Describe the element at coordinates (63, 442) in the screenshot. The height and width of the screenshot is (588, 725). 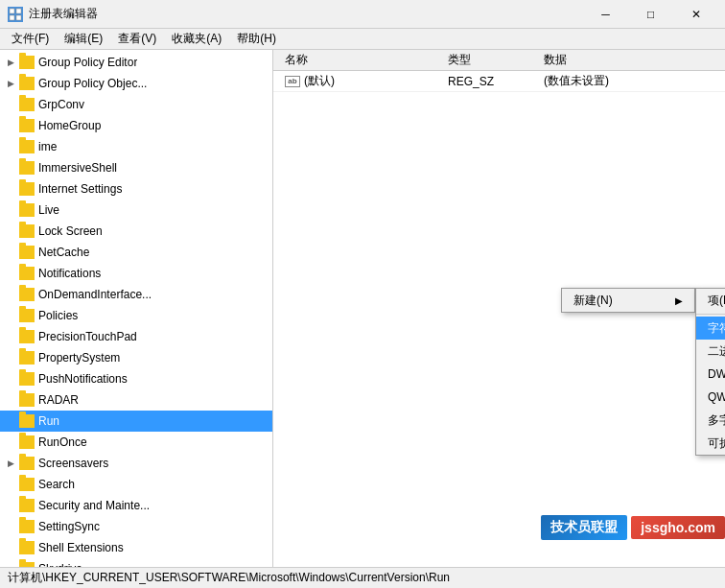
I see `tree-item-label: RunOnce` at that location.